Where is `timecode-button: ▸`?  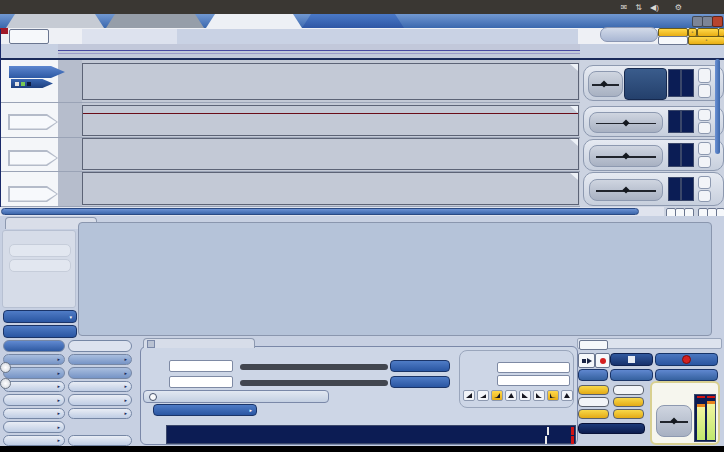
timecode-button: ▸ is located at coordinates (34, 387).